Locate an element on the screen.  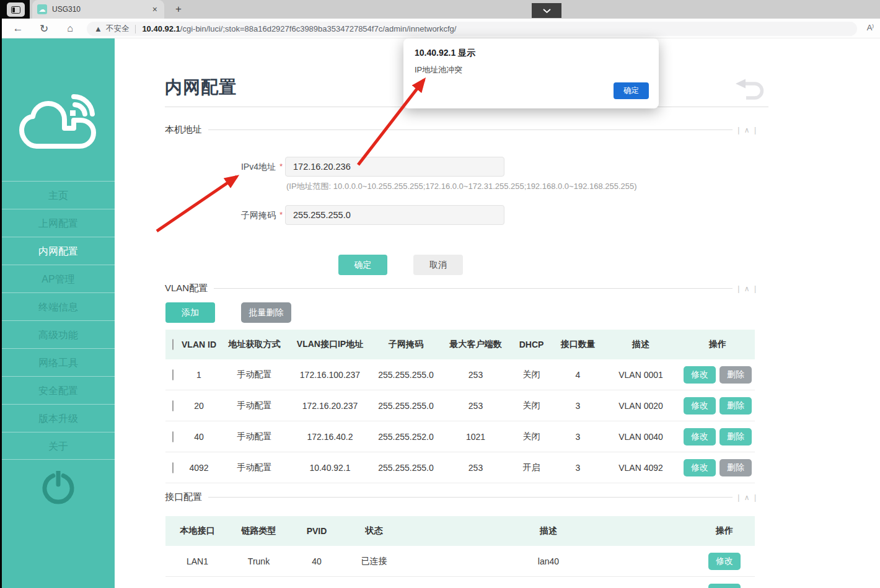
confirm-button: 确定 is located at coordinates (363, 265).